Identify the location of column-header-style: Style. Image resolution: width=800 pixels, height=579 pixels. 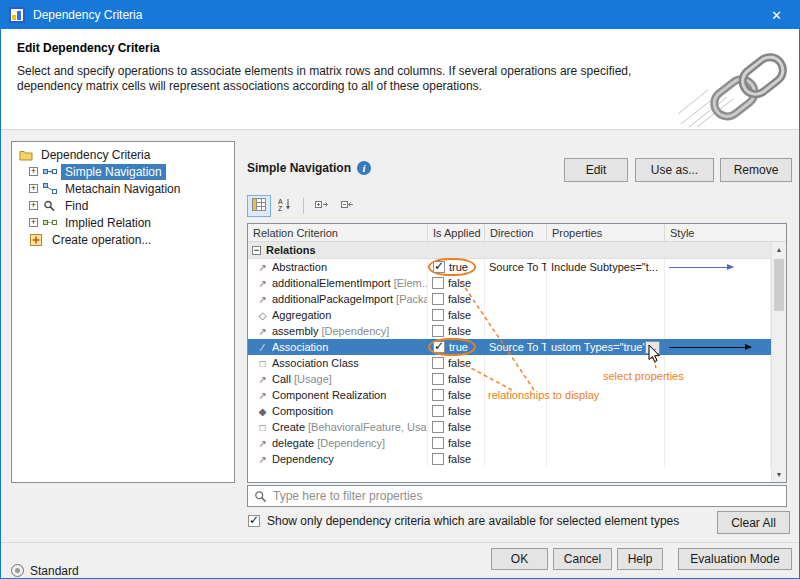
(718, 232).